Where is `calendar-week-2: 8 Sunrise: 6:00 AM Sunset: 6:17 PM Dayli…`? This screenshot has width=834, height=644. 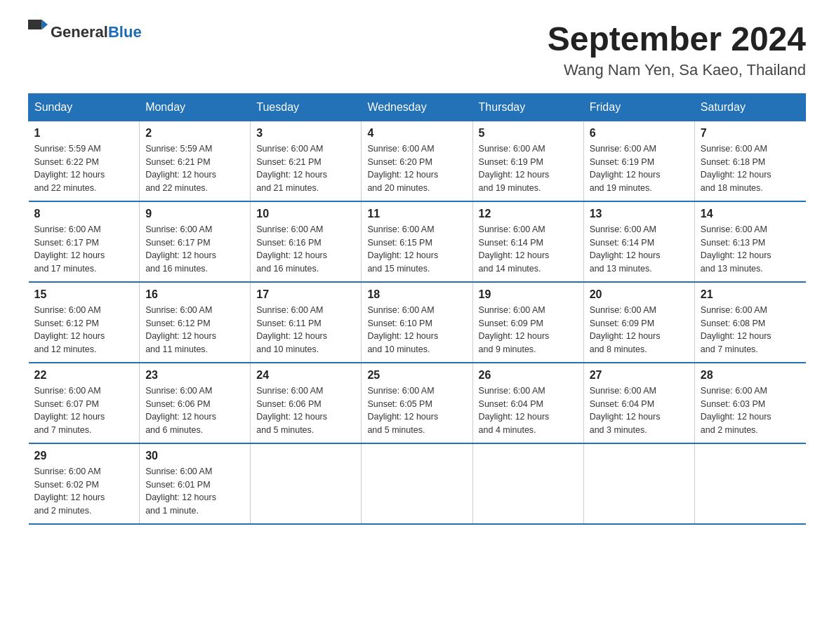 calendar-week-2: 8 Sunrise: 6:00 AM Sunset: 6:17 PM Dayli… is located at coordinates (417, 241).